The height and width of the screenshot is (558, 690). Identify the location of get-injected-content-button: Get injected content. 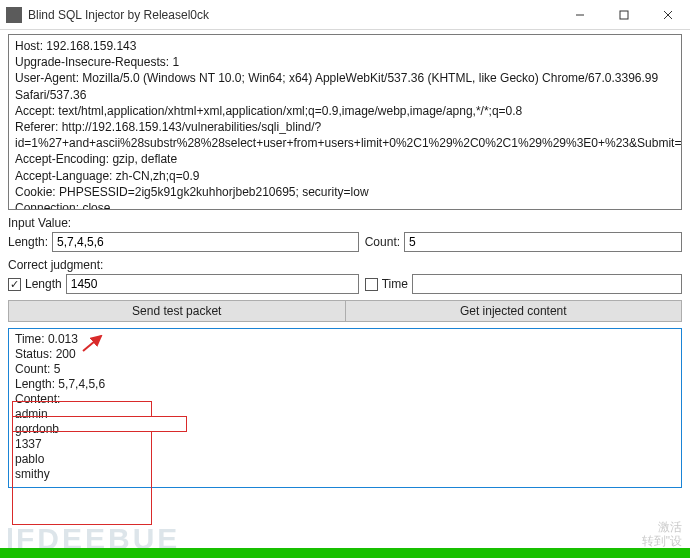
(514, 311).